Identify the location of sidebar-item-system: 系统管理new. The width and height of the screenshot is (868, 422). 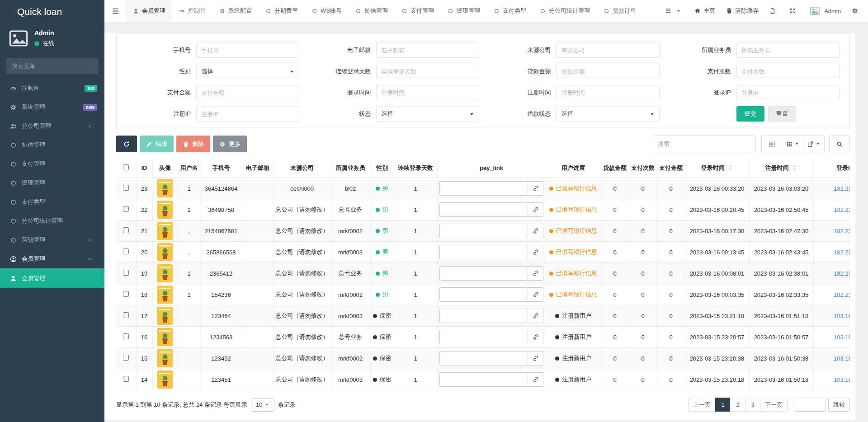
(52, 107).